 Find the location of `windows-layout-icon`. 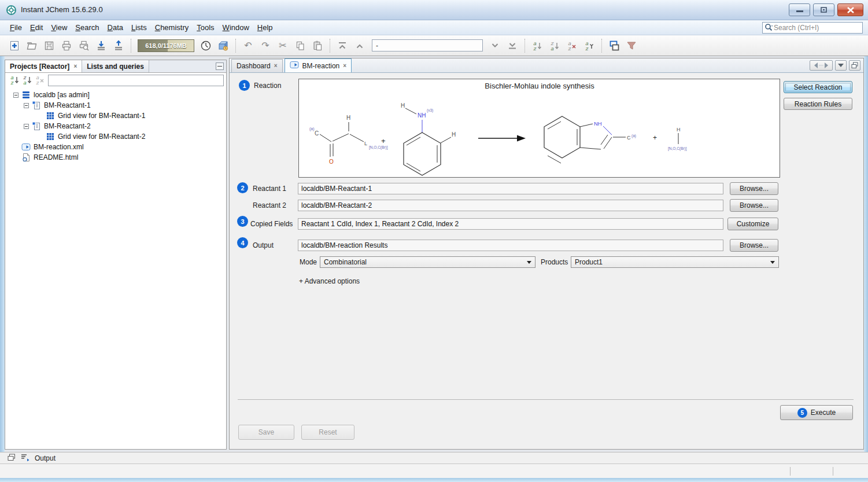

windows-layout-icon is located at coordinates (614, 46).